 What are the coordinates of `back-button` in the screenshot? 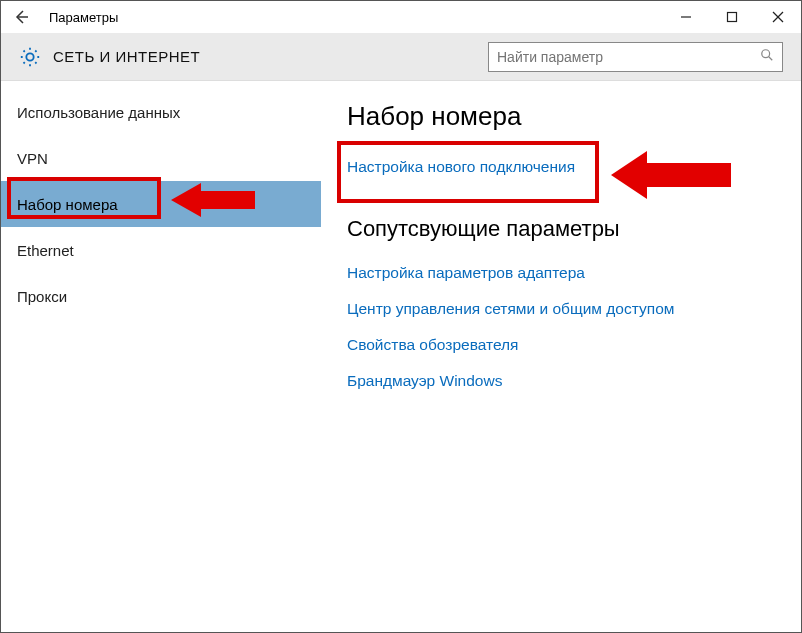 It's located at (21, 17).